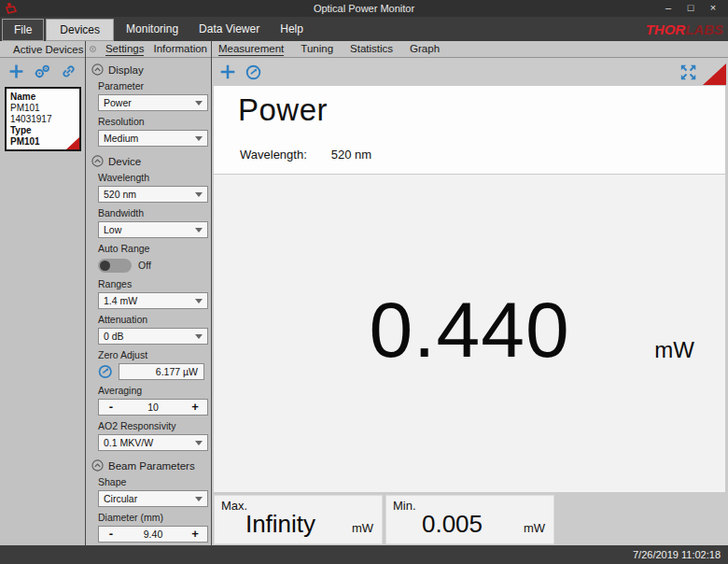 This screenshot has width=728, height=564. I want to click on device-card: Name PM101 14031917 Type PM101, so click(43, 120).